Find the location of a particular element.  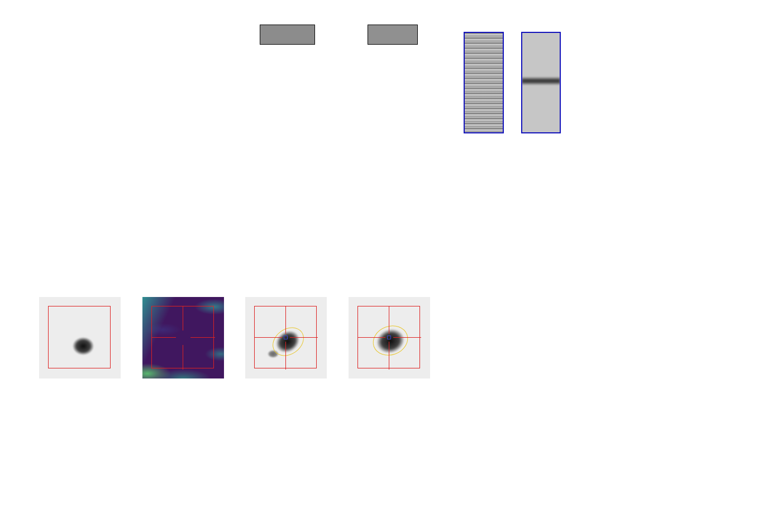

line-fit-chart is located at coordinates (659, 74).